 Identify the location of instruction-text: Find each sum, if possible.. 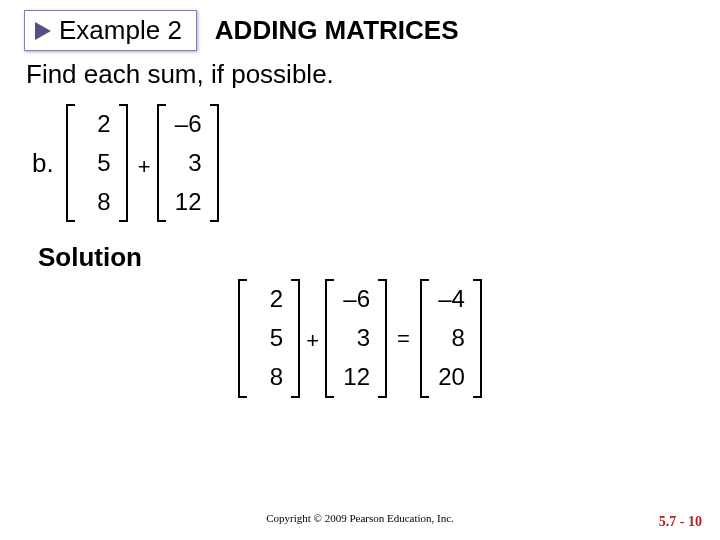
(360, 70).